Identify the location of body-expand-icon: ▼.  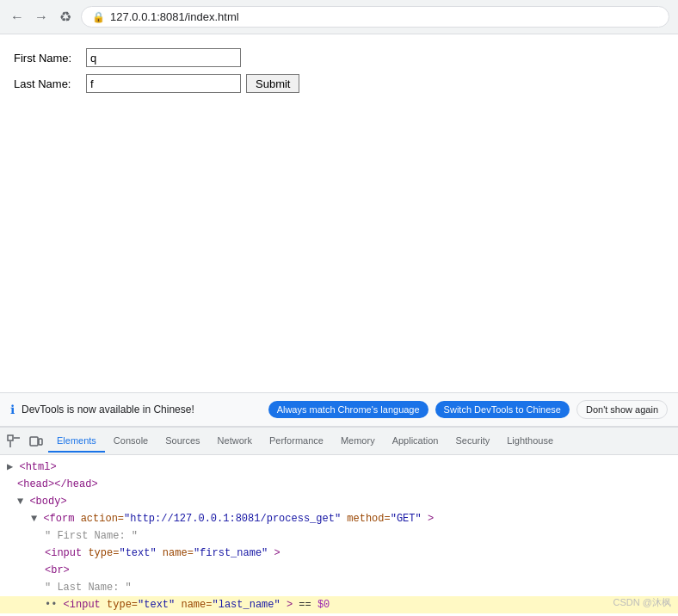
(21, 502).